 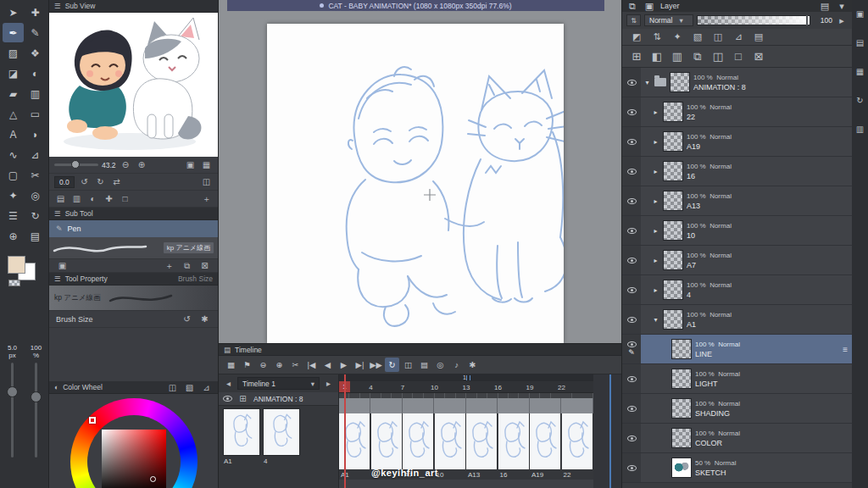 I want to click on layer-row-shading: 100 % NormalSHADING, so click(x=737, y=408).